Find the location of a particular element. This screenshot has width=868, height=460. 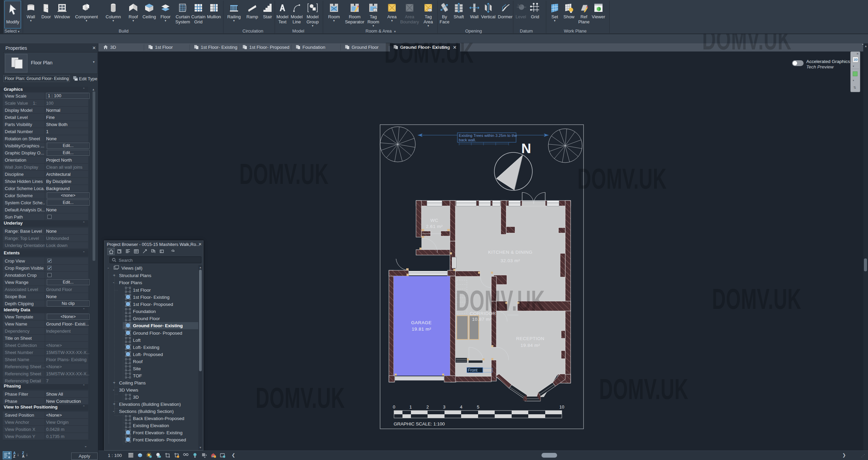

svg-text:Existing Trees within 3.25m to: Existing Trees within 3.25m to the is located at coordinates (488, 135).